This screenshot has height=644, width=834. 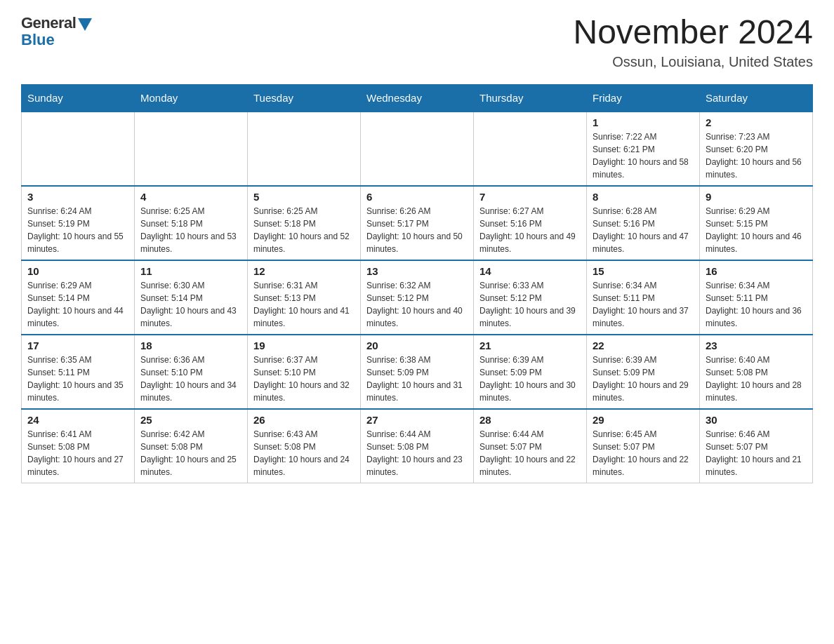 I want to click on calendar-header-row: SundayMondayTuesdayWednesdayThursdayFrid…, so click(x=417, y=98).